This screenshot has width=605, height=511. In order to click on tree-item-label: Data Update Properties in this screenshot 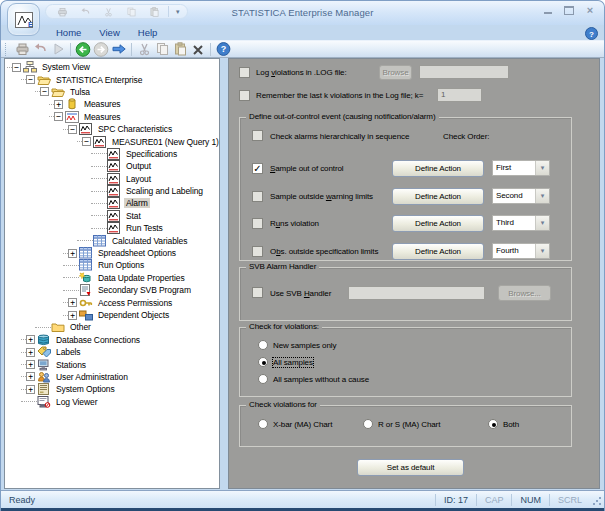, I will do `click(142, 278)`.